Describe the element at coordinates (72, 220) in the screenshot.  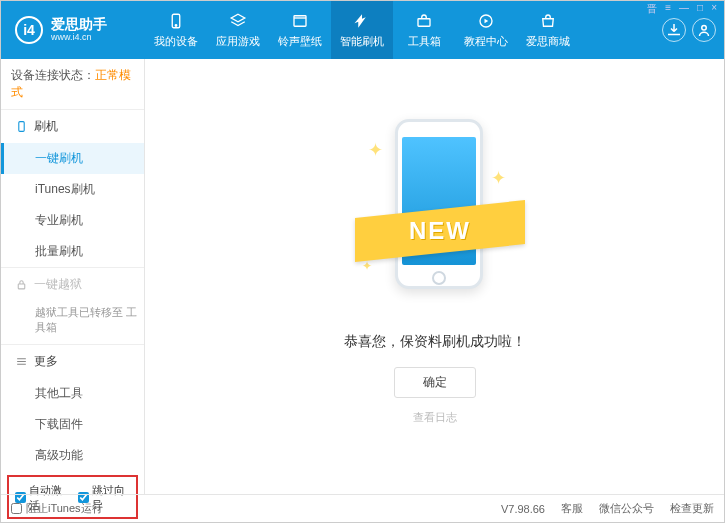
I see `sidebar-item-flash-2: 专业刷机` at that location.